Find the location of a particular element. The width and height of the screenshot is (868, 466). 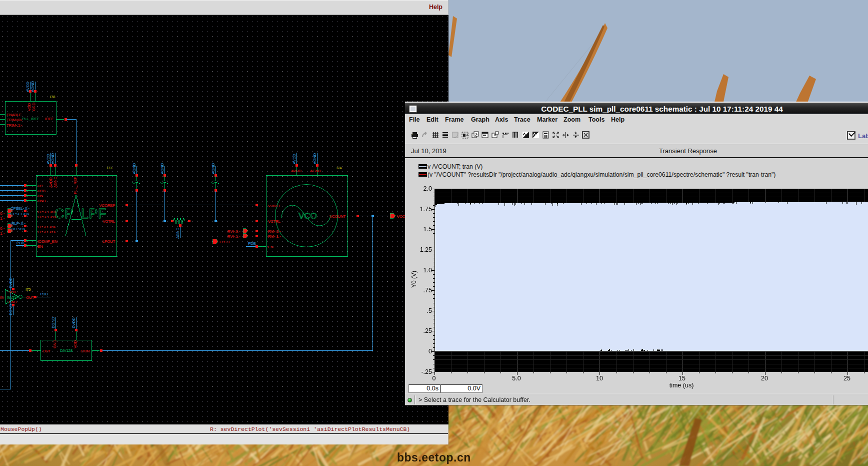

svg-text: LPFO is located at coordinates (224, 242).